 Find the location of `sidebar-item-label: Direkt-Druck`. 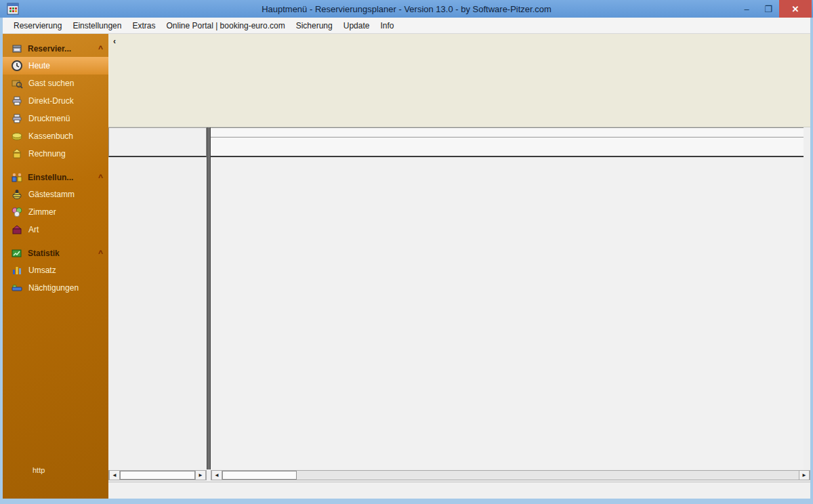

sidebar-item-label: Direkt-Druck is located at coordinates (51, 101).